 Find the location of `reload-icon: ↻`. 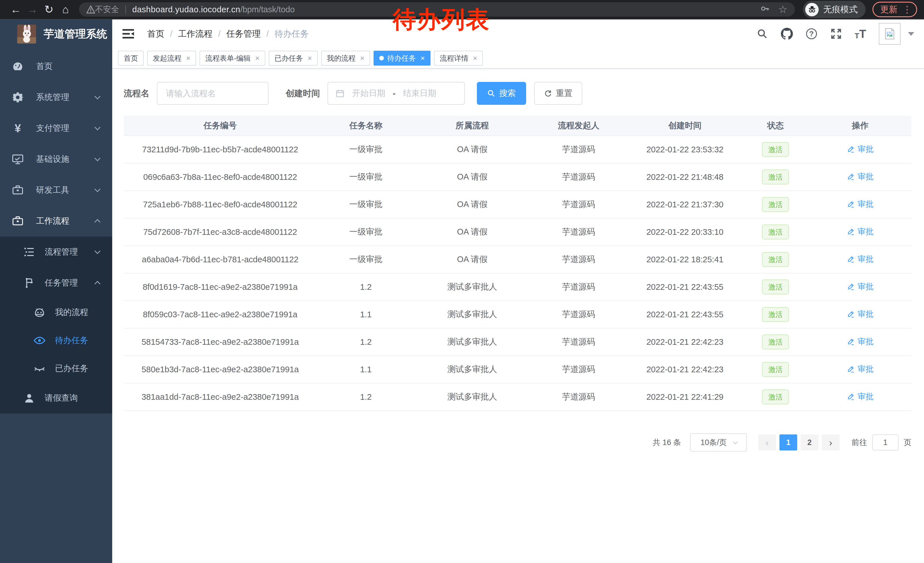

reload-icon: ↻ is located at coordinates (49, 9).